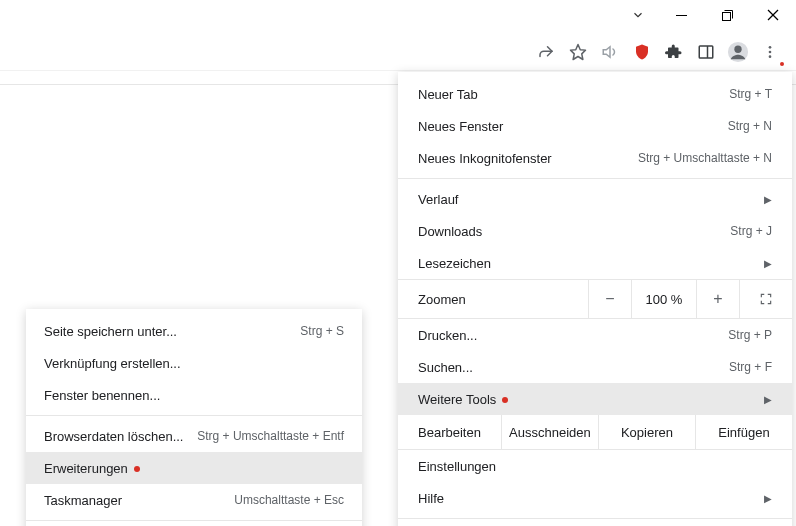 The height and width of the screenshot is (526, 796). I want to click on close-icon, so click(773, 15).